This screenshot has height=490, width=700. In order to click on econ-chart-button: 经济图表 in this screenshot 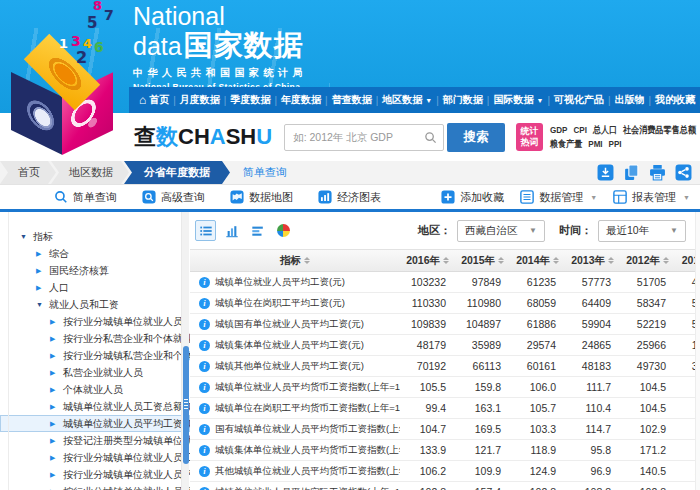, I will do `click(350, 198)`.